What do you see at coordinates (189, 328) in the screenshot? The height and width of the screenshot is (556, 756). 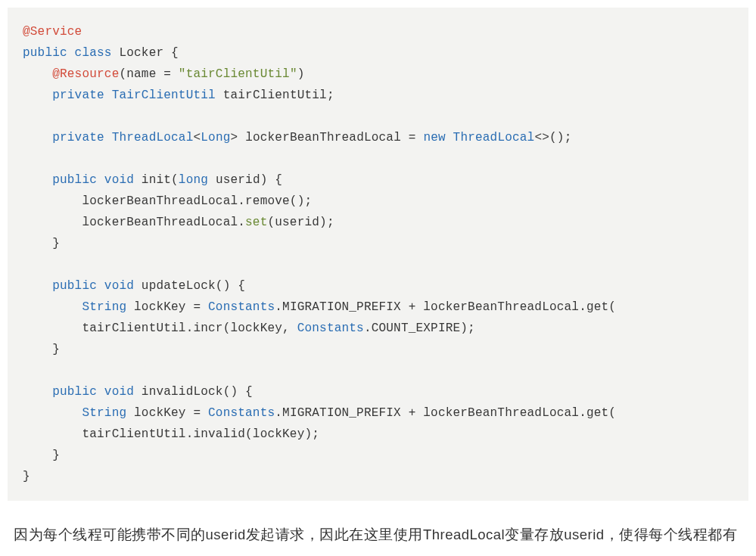 I see `call-incr: tairClientUtil.incr(lockKey,` at bounding box center [189, 328].